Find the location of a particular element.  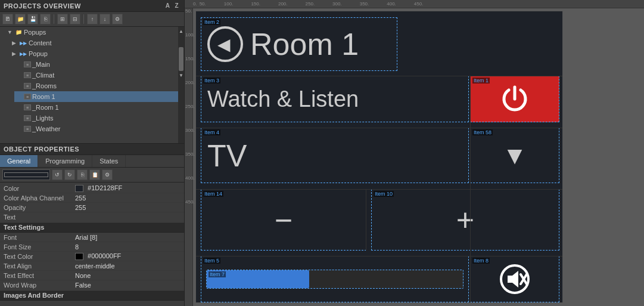

toolbar-paste-btn: 📋 is located at coordinates (95, 175).